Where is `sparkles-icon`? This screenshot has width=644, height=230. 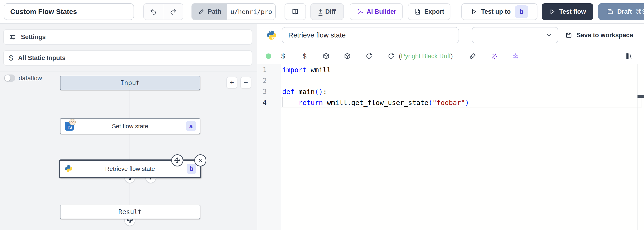
sparkles-icon is located at coordinates (516, 56).